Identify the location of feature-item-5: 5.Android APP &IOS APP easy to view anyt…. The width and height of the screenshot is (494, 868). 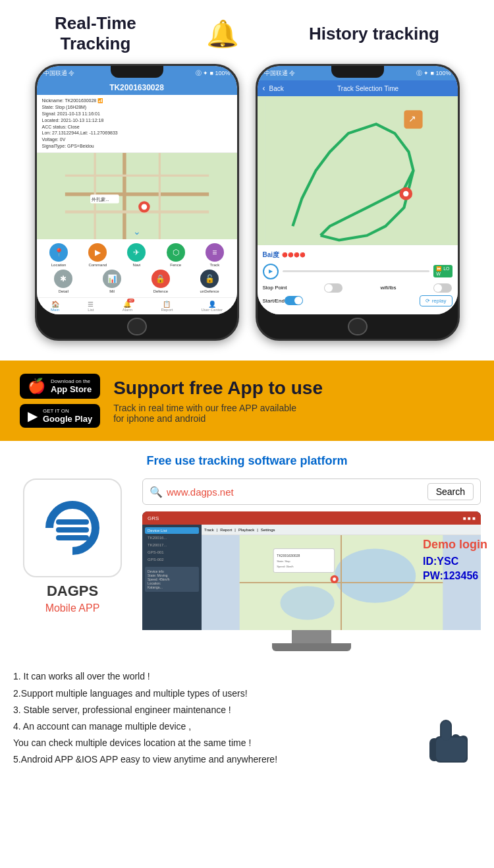
(247, 759).